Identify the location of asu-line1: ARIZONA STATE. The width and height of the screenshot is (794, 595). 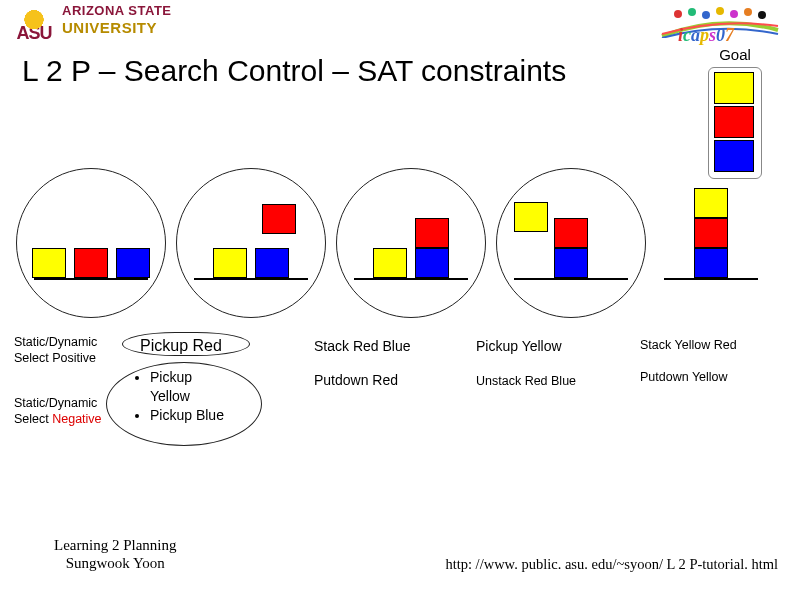
(117, 11).